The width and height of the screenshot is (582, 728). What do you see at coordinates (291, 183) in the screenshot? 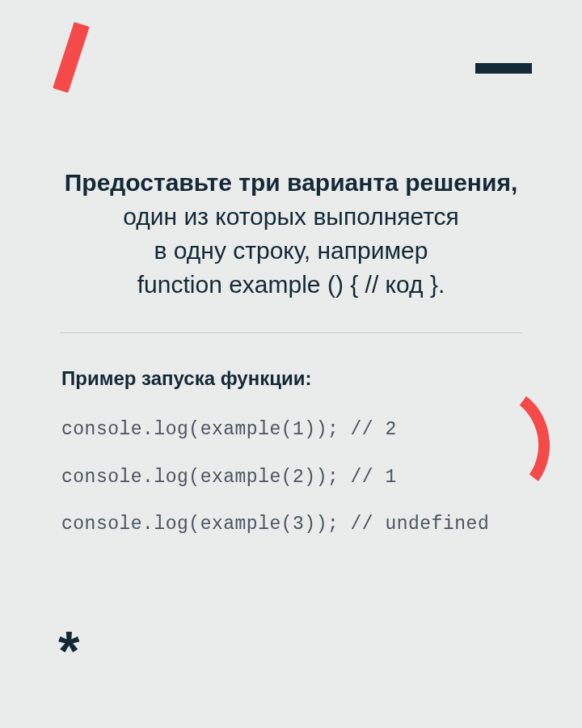
I see `heading-bold-line: Предоставьте три варианта решения,` at bounding box center [291, 183].